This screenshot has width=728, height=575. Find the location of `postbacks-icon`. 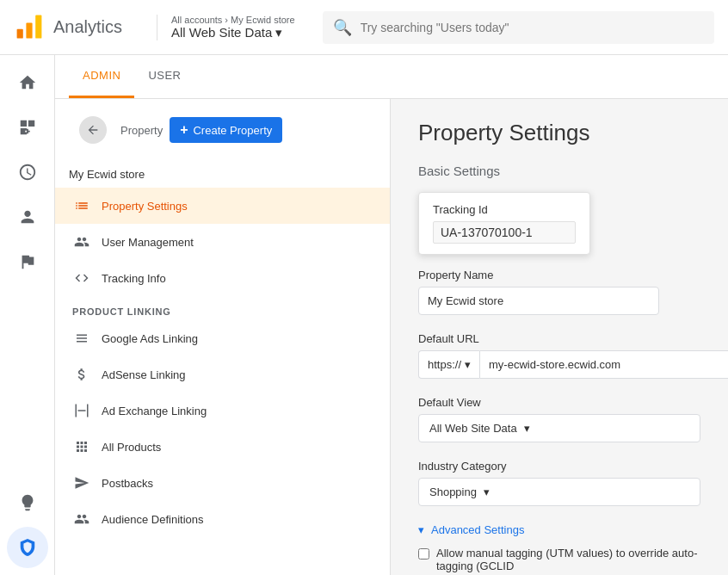

postbacks-icon is located at coordinates (82, 483).